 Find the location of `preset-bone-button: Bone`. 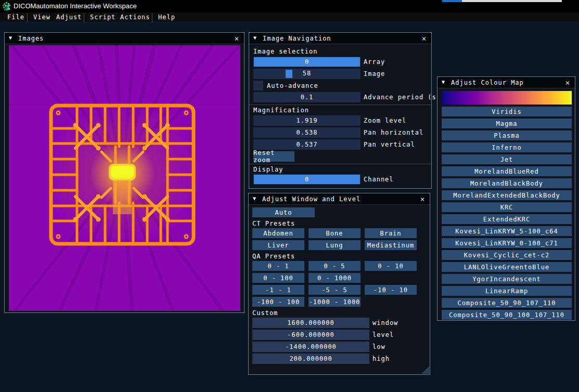

preset-bone-button: Bone is located at coordinates (334, 233).